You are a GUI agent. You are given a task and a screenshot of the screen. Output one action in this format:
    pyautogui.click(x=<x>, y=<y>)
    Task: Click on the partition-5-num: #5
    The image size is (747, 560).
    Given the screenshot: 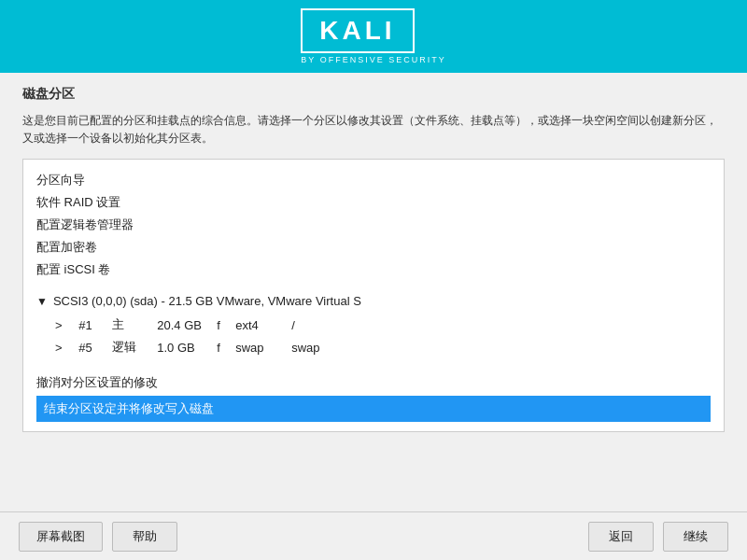 What is the action you would take?
    pyautogui.click(x=89, y=347)
    